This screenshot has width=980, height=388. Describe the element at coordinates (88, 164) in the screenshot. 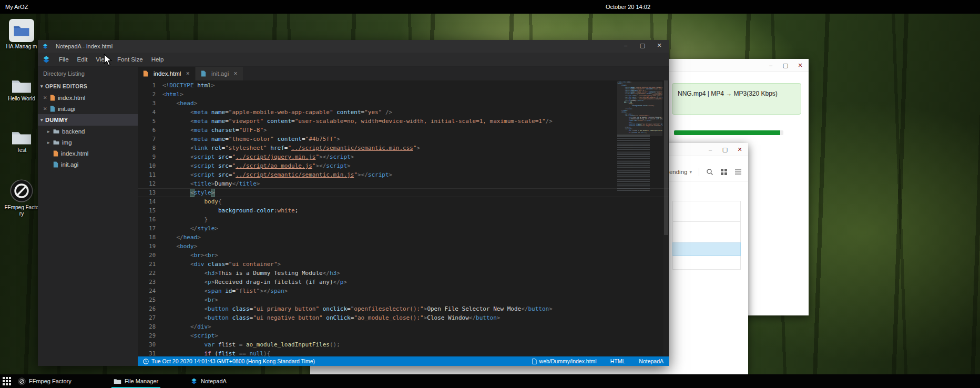

I see `sidebar-item-dummy-init-agi: init.agi` at that location.